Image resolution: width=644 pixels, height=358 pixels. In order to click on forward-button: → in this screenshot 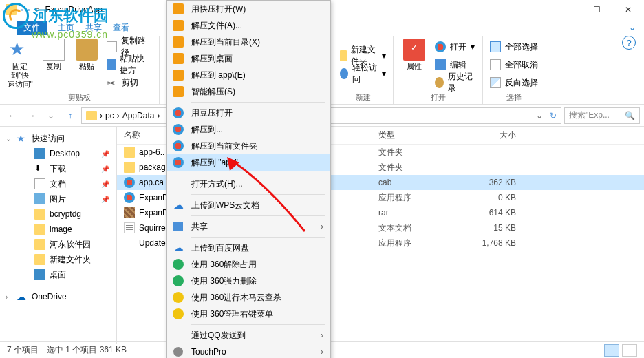, I will do `click(32, 116)`.